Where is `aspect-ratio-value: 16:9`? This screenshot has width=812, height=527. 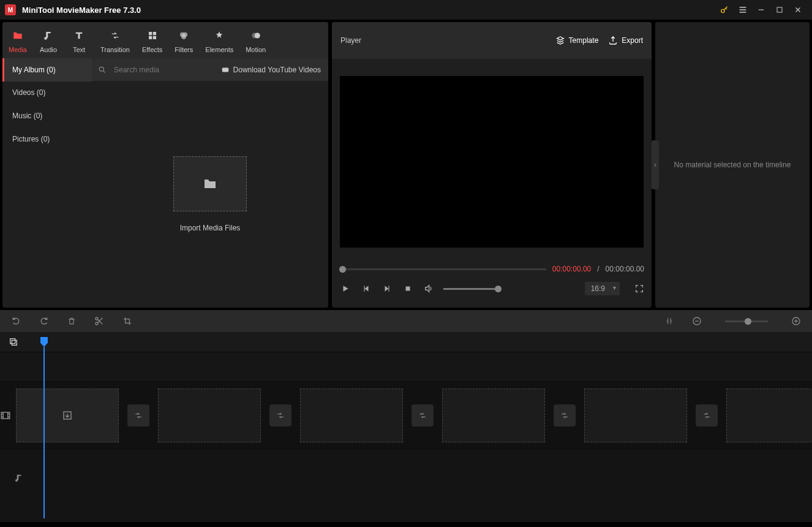 aspect-ratio-value: 16:9 is located at coordinates (598, 289).